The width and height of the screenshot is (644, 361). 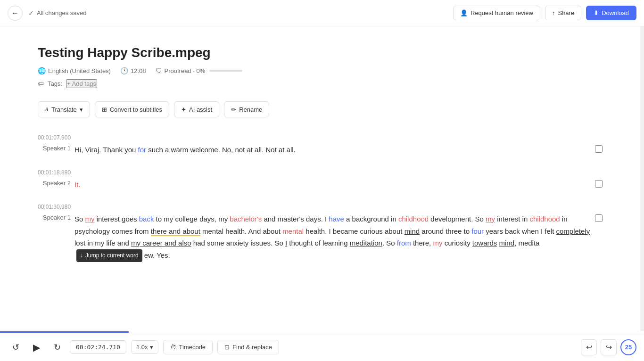 What do you see at coordinates (611, 13) in the screenshot?
I see `download-button: ⬇ Download` at bounding box center [611, 13].